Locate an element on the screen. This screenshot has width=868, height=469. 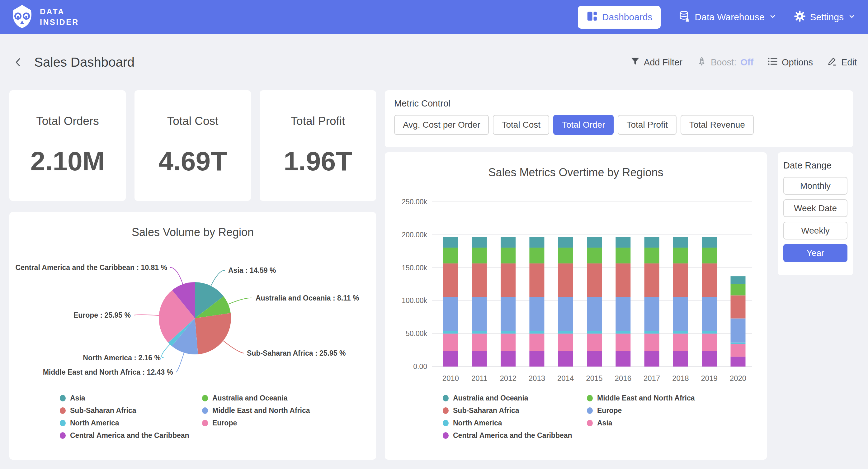
bar-segment-2017-europe is located at coordinates (652, 314).